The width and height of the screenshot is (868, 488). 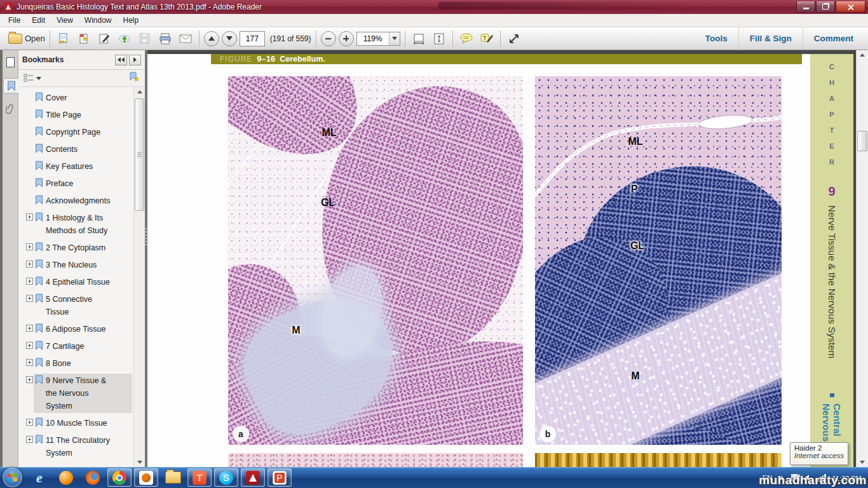 What do you see at coordinates (104, 39) in the screenshot?
I see `sign-button` at bounding box center [104, 39].